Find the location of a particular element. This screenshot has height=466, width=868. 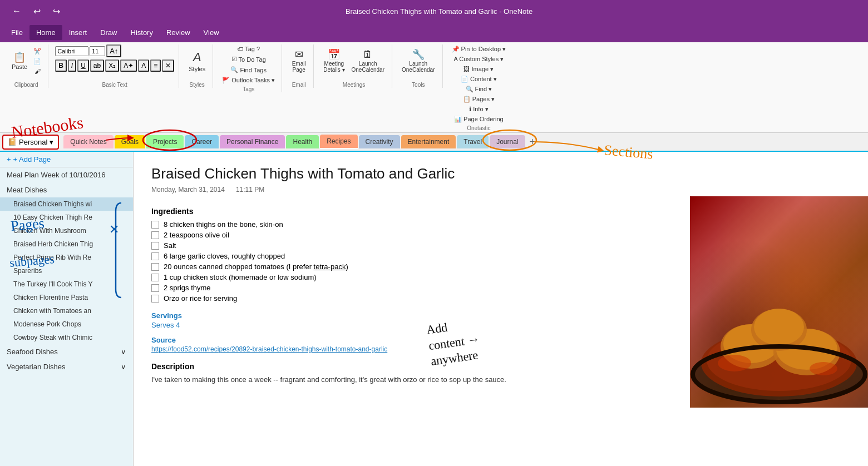

page-date: Monday, March 31, 2014 11:11 PM is located at coordinates (501, 190).